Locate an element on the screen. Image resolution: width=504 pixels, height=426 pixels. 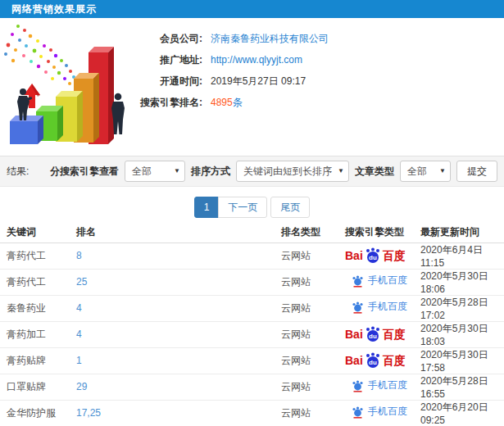
engine-rank-row: 搜索引擎排名: 4895条 is located at coordinates (232, 102).